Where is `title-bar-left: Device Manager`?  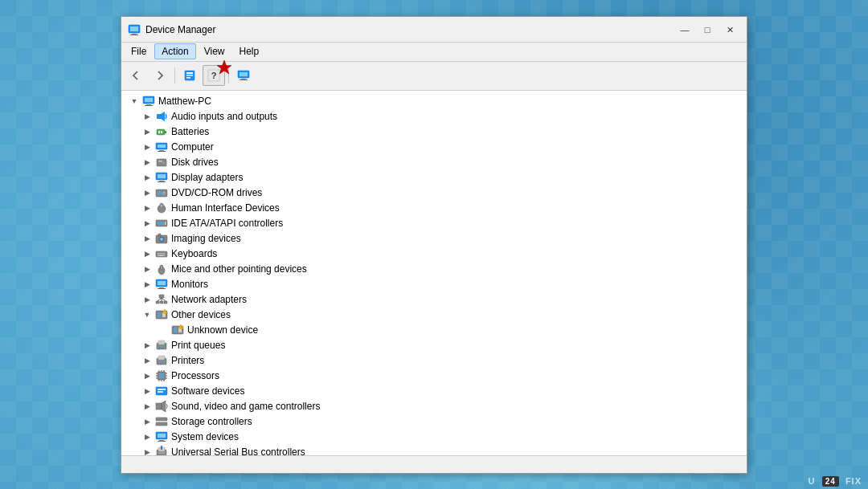
title-bar-left: Device Manager is located at coordinates (172, 30).